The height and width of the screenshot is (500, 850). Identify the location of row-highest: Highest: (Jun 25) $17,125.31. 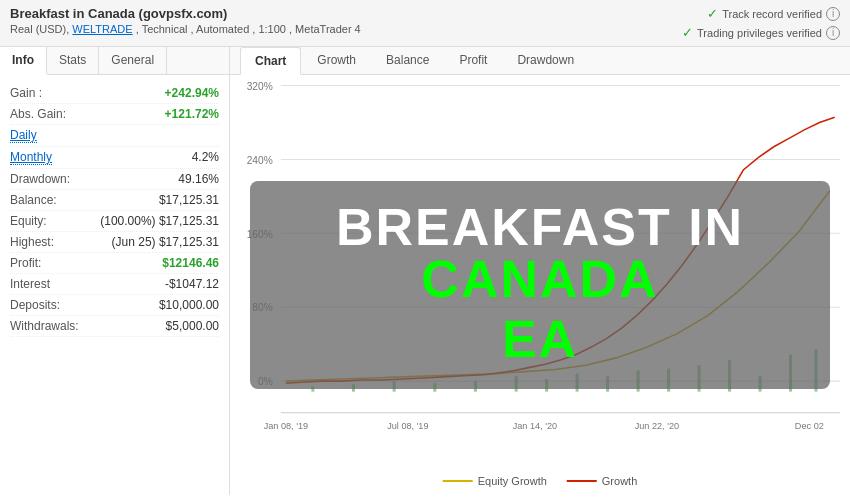
(114, 242).